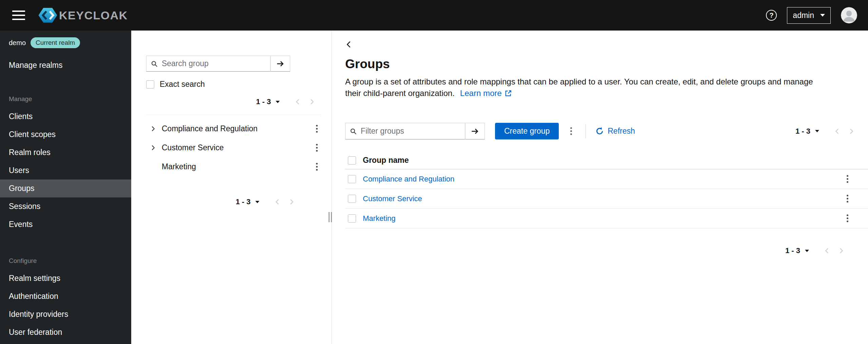 The image size is (868, 344). I want to click on filter-submit-button, so click(475, 131).